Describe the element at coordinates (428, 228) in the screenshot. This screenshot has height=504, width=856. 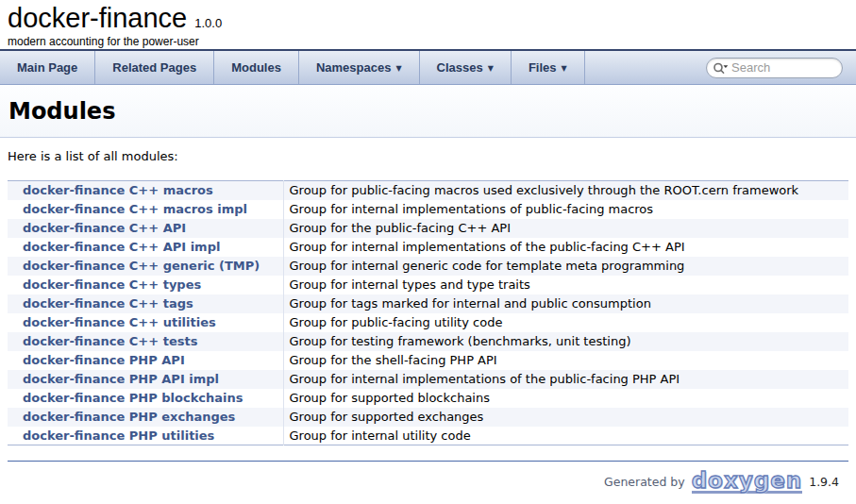
I see `table-row: docker-finance C++ API Group for the pub…` at that location.